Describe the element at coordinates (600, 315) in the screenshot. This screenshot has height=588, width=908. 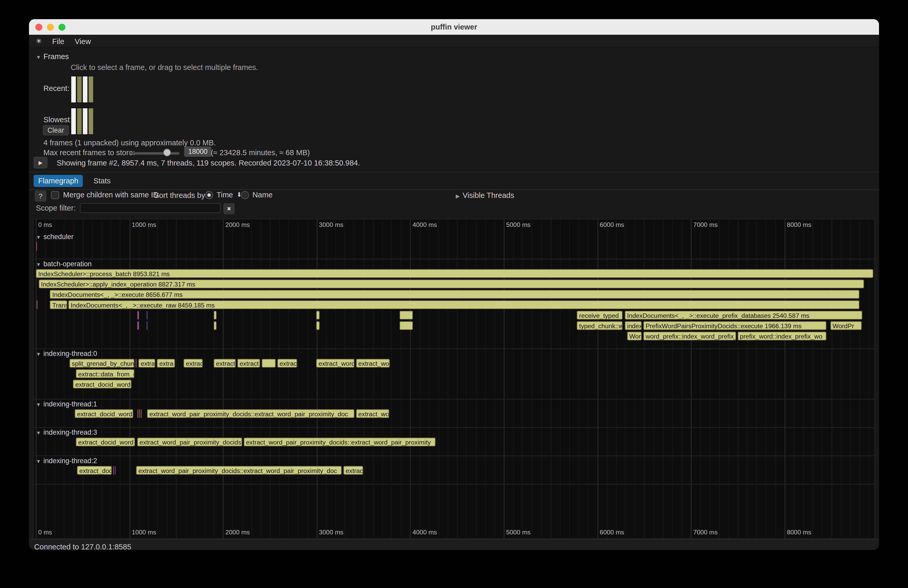
I see `scope-bar: receive_typed` at that location.